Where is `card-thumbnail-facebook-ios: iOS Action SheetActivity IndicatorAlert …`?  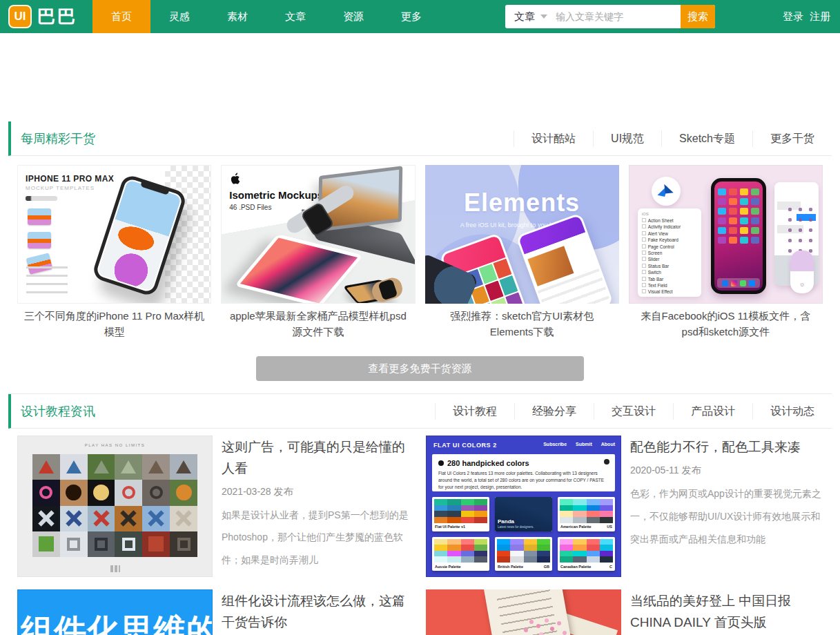
card-thumbnail-facebook-ios: iOS Action SheetActivity IndicatorAlert … is located at coordinates (726, 235).